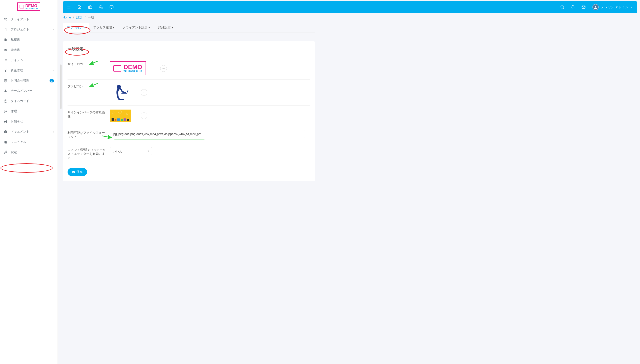 This screenshot has height=364, width=640. What do you see at coordinates (29, 40) in the screenshot?
I see `sidebar-item-2: 見積書` at bounding box center [29, 40].